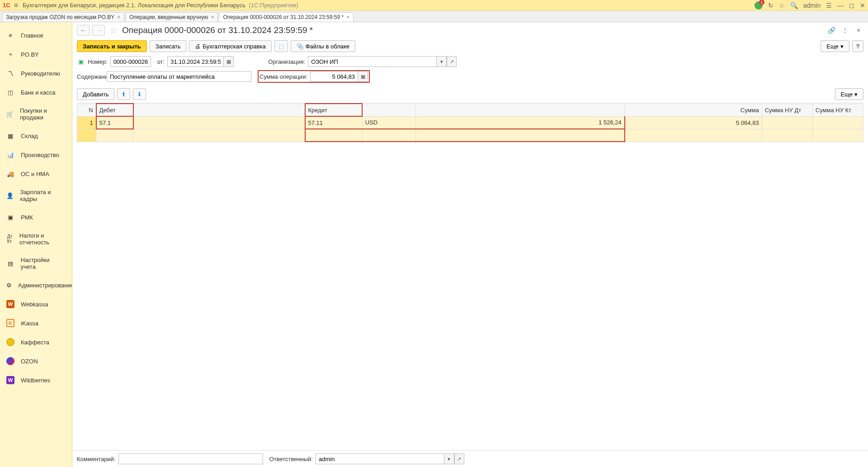  What do you see at coordinates (794, 5) in the screenshot?
I see `search-icon: 🔍` at bounding box center [794, 5].